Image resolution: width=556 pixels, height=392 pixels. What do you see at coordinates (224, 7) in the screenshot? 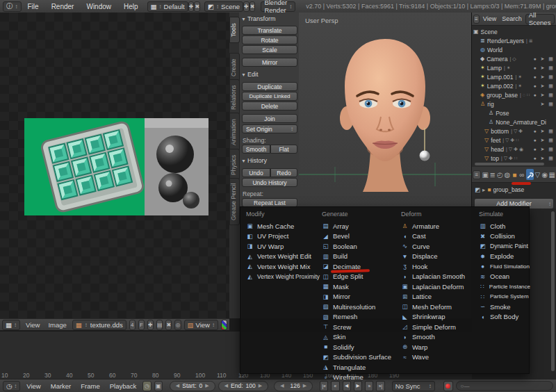
I see `scene-selector: ◩ ↕ Scene` at bounding box center [224, 7].